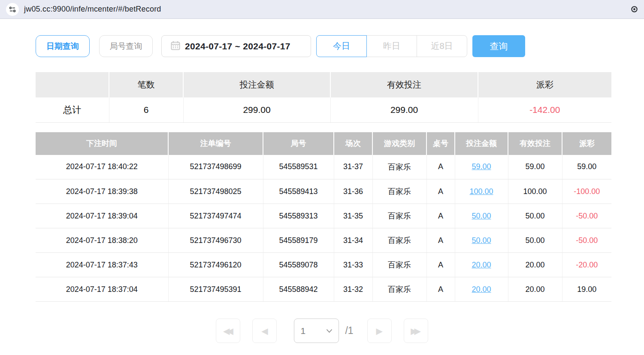 This screenshot has width=644, height=355. I want to click on chevron-down-icon, so click(330, 331).